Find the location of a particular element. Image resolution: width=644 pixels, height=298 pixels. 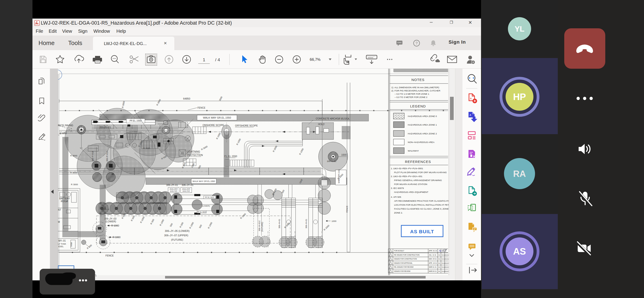

svg-text: HAZARDOUS AREA ZONE 1 is located at coordinates (422, 125).